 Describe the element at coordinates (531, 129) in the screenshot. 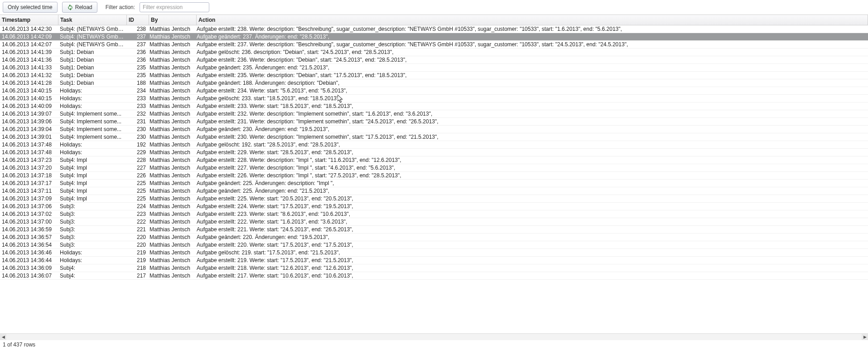

I see `cell-action: Aufgabe geändert: 230. Änderungen: end: …` at that location.